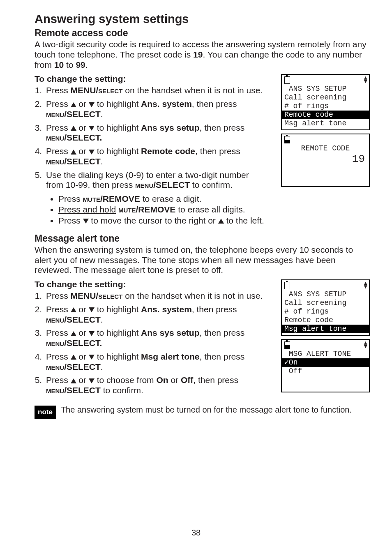  I want to click on lcd-row-highlighted: Msg alert tone, so click(325, 329).